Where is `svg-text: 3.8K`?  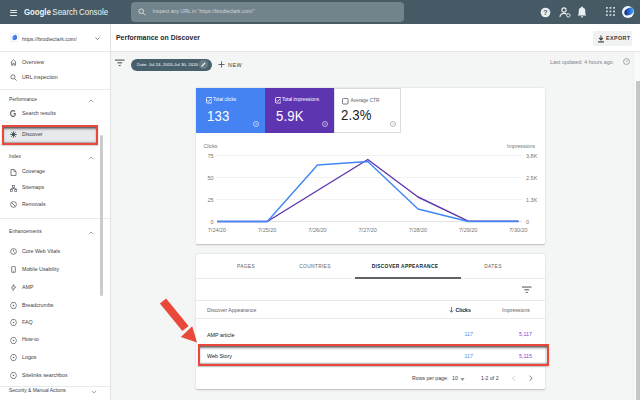 svg-text: 3.8K is located at coordinates (532, 156).